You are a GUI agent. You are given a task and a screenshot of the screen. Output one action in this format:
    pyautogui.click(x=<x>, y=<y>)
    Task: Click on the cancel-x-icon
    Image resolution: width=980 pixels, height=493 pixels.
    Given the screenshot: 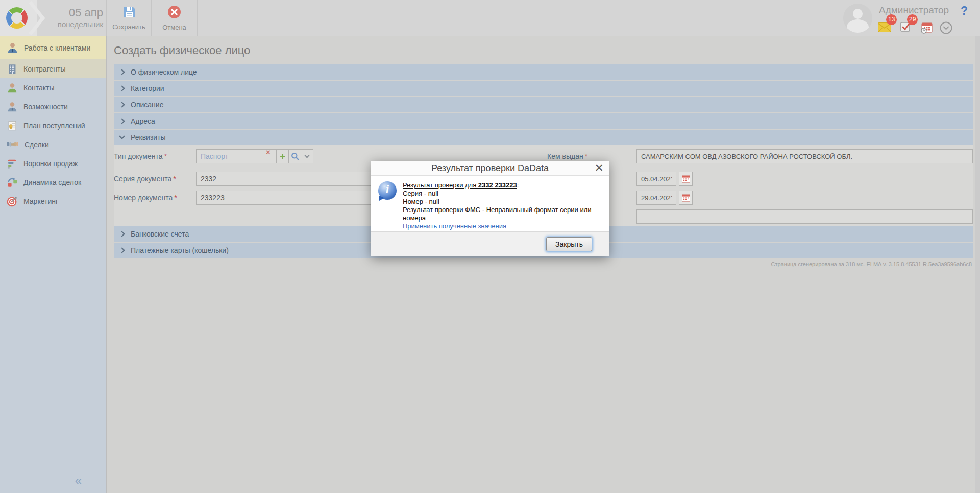 What is the action you would take?
    pyautogui.click(x=175, y=12)
    